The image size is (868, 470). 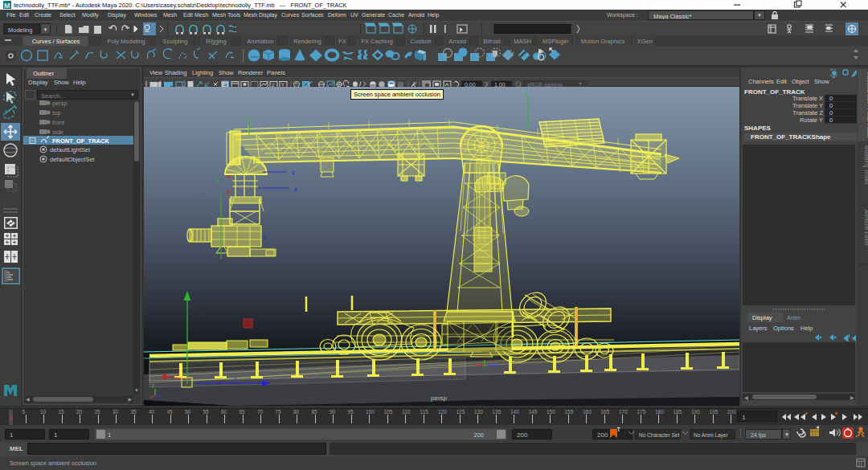 What do you see at coordinates (800, 82) in the screenshot?
I see `svg-text: Object` at bounding box center [800, 82].